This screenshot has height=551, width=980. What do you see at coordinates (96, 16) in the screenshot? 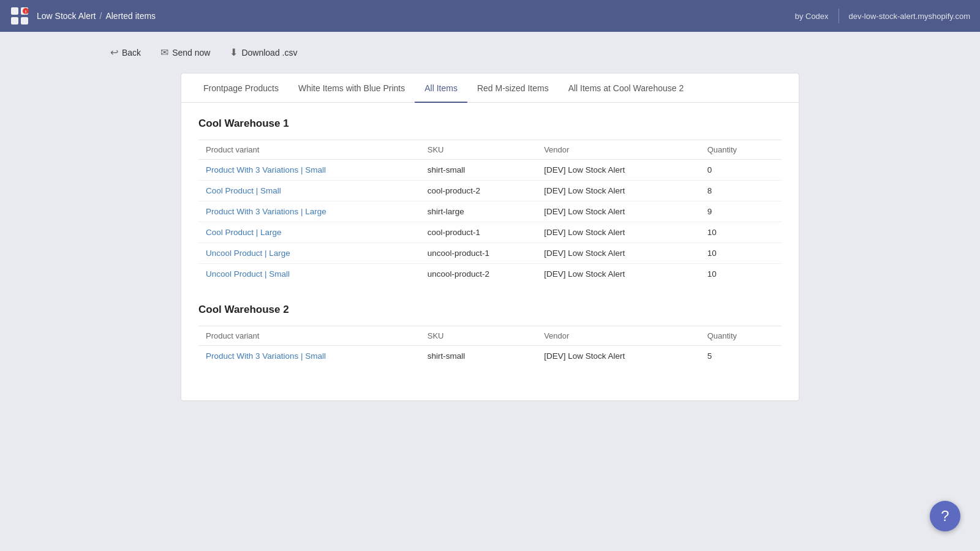
I see `breadcrumb: Low Stock Alert / Alerted items` at bounding box center [96, 16].